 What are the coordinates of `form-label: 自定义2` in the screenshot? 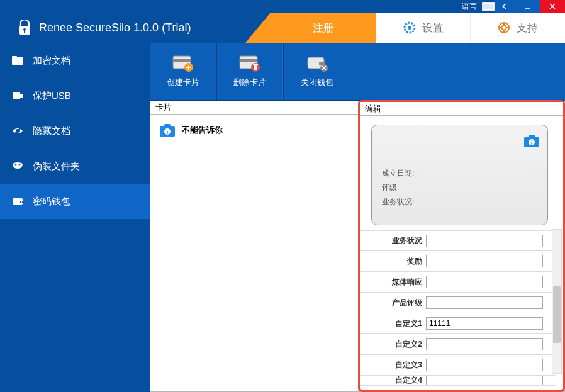 It's located at (393, 345).